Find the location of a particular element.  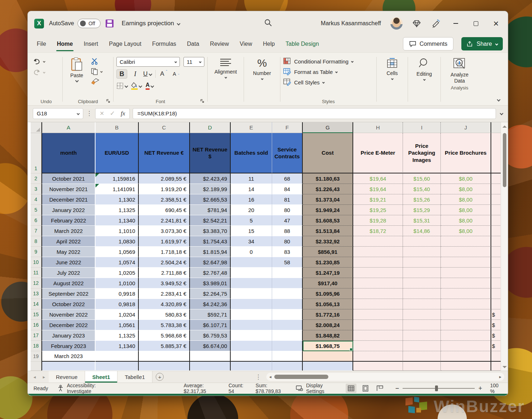

copy-button is located at coordinates (97, 71).